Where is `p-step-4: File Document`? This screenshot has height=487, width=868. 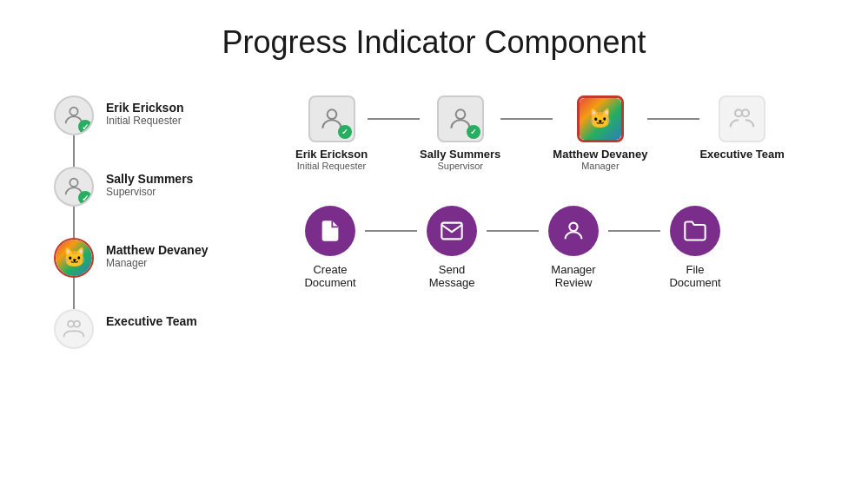
p-step-4: File Document is located at coordinates (695, 247).